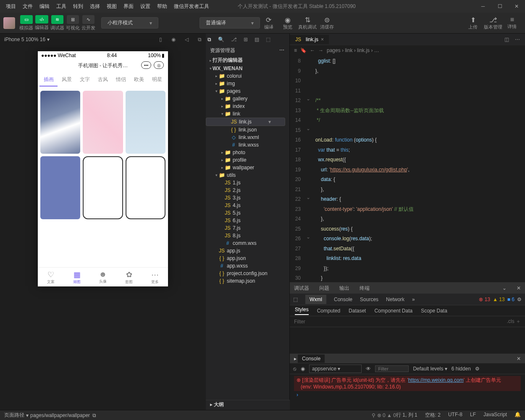  I want to click on cloud-button: ∿, so click(88, 19).